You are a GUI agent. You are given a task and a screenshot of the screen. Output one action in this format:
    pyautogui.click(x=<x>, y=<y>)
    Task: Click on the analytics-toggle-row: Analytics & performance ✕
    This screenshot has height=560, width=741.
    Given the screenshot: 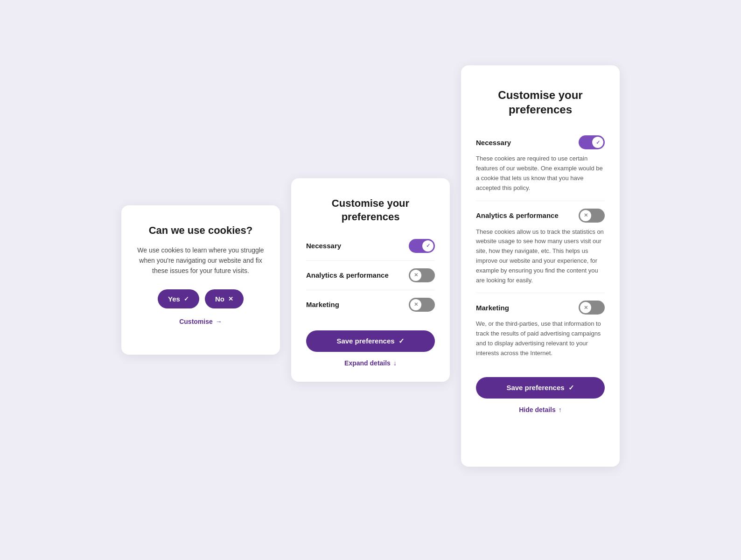 What is the action you would take?
    pyautogui.click(x=370, y=275)
    